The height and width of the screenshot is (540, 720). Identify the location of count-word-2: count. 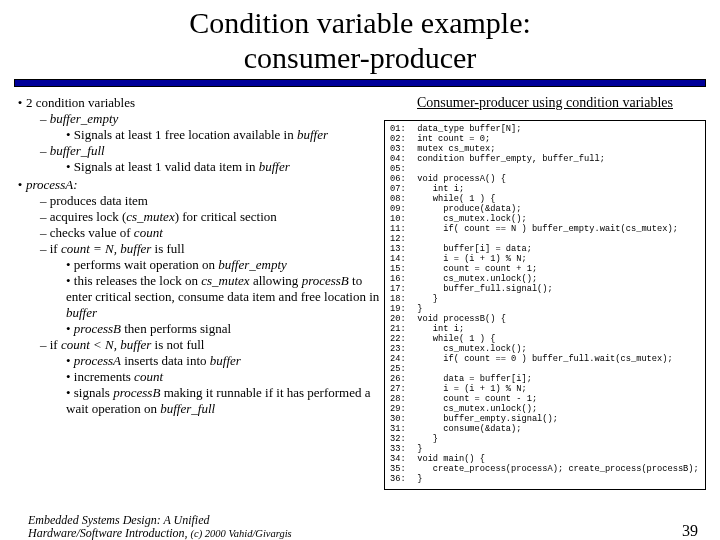
(148, 376).